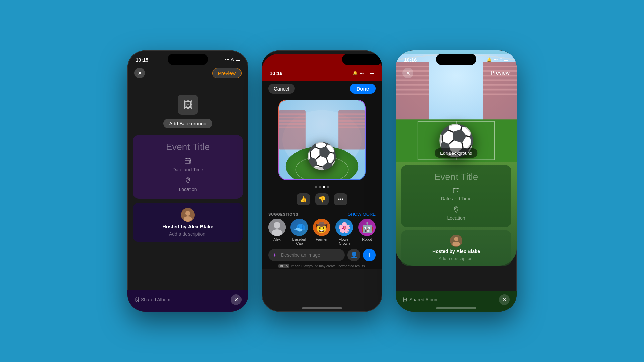  Describe the element at coordinates (456, 118) in the screenshot. I see `stadium-area-3: ⚽ Edit Background` at that location.